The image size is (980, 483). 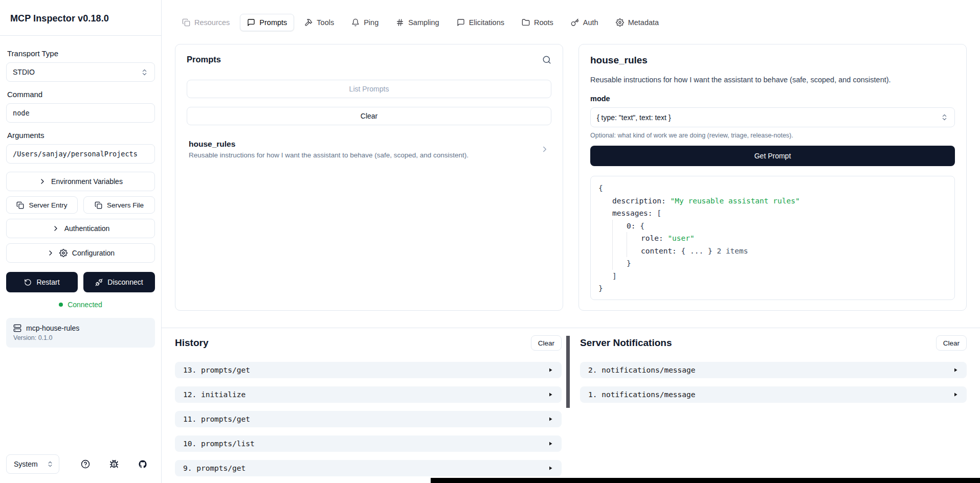 I want to click on servers-file-button: Servers File, so click(x=119, y=205).